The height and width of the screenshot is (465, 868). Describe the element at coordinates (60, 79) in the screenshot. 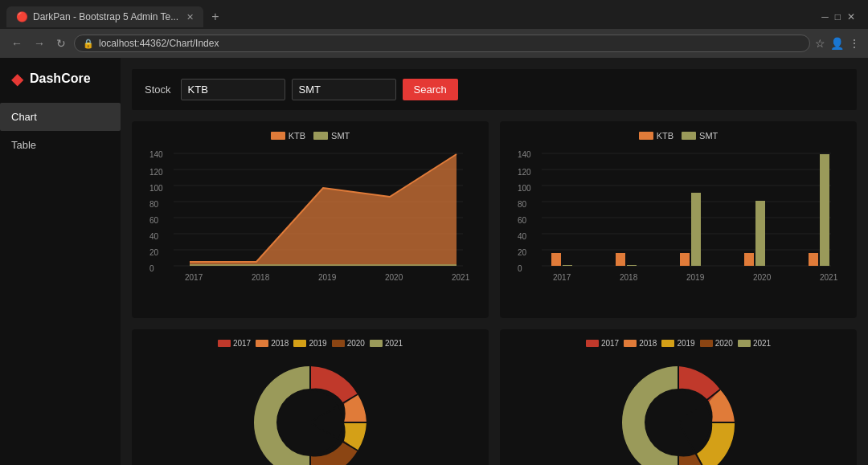

I see `logo: ◆ DashCore` at that location.